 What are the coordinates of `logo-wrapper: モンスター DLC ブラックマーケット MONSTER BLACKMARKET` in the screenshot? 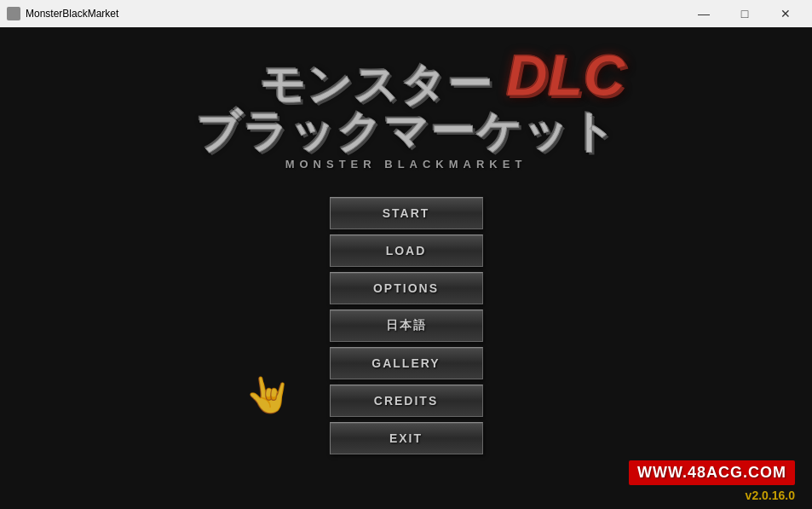 It's located at (406, 116).